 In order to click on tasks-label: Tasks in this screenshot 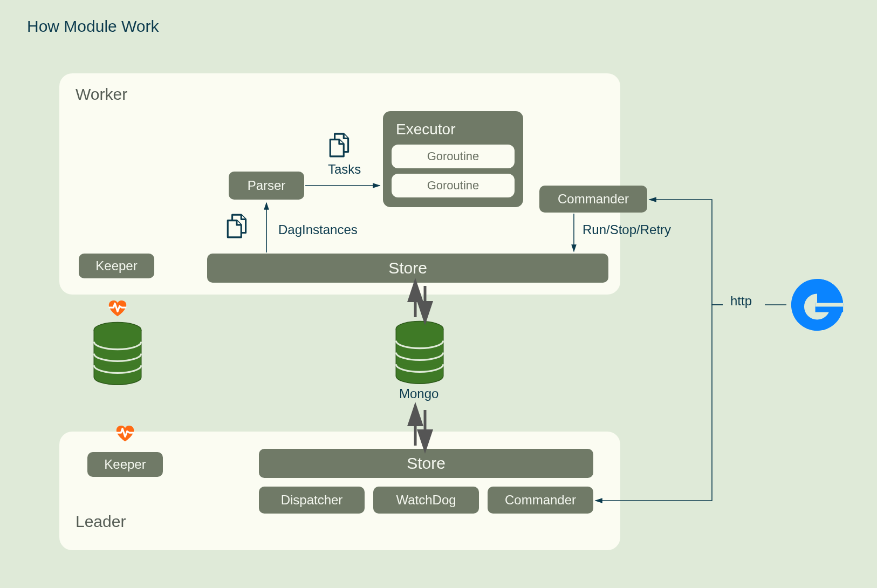, I will do `click(344, 169)`.